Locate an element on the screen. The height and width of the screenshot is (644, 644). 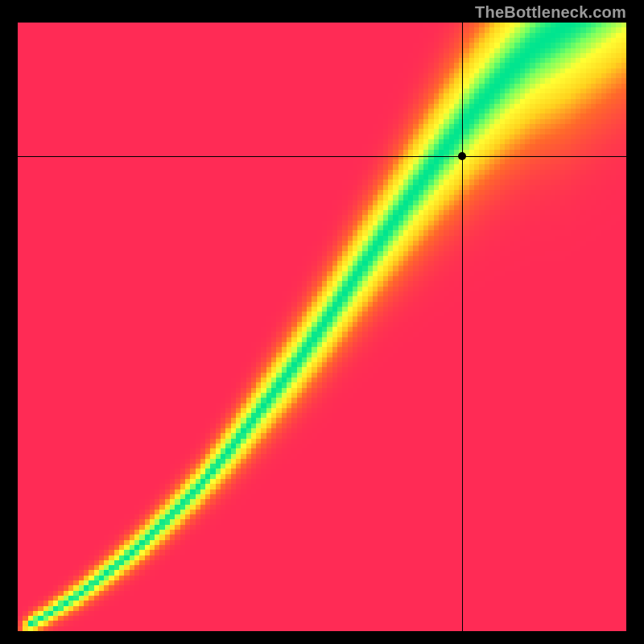
watermark-text: TheBottleneck.com is located at coordinates (551, 13).